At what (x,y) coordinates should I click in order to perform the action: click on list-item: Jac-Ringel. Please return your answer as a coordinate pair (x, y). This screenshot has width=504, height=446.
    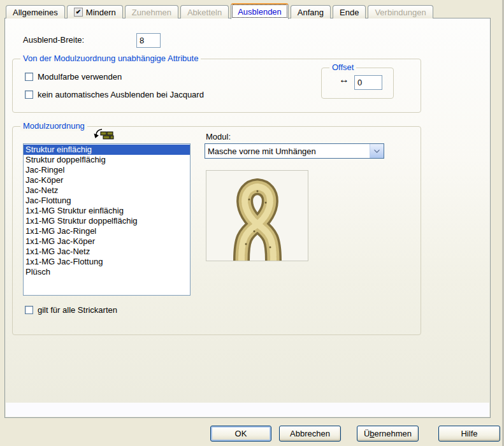
    Looking at the image, I should click on (107, 170).